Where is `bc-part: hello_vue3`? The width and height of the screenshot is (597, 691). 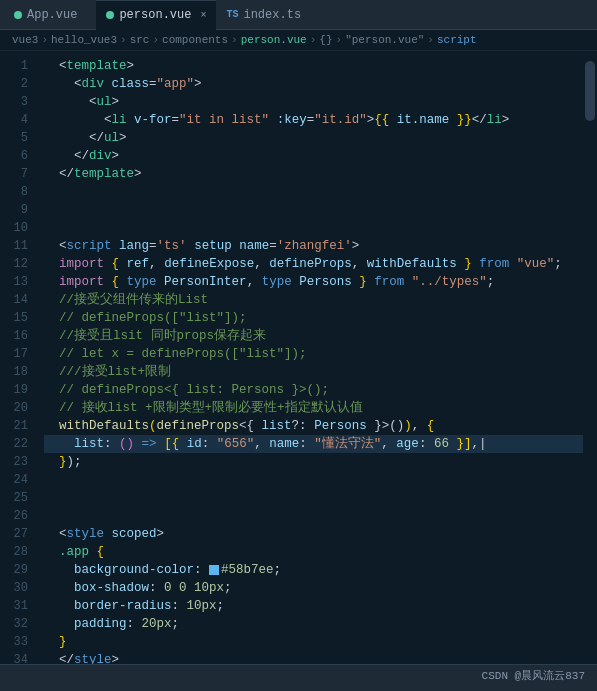
bc-part: hello_vue3 is located at coordinates (84, 40).